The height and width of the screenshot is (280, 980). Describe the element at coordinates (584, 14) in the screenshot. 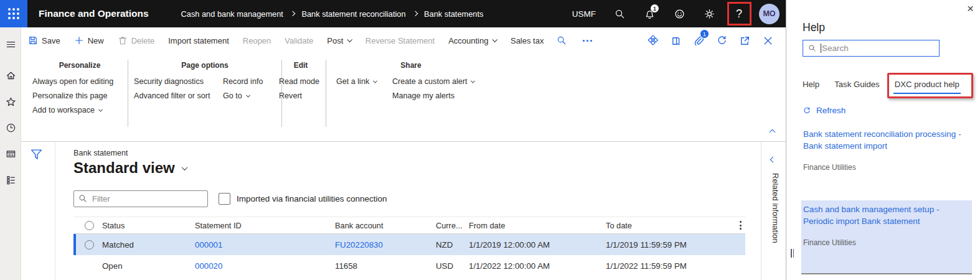

I see `company-selector: USMF` at that location.